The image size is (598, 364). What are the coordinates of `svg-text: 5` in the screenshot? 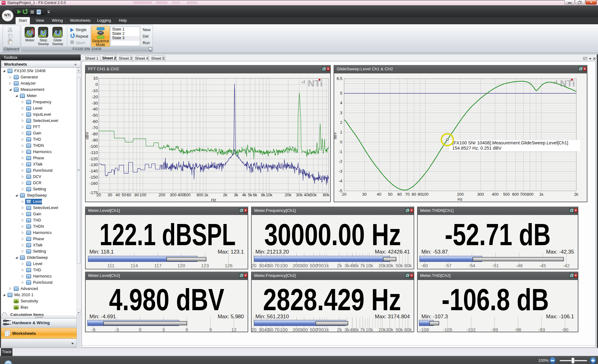 It's located at (341, 93).